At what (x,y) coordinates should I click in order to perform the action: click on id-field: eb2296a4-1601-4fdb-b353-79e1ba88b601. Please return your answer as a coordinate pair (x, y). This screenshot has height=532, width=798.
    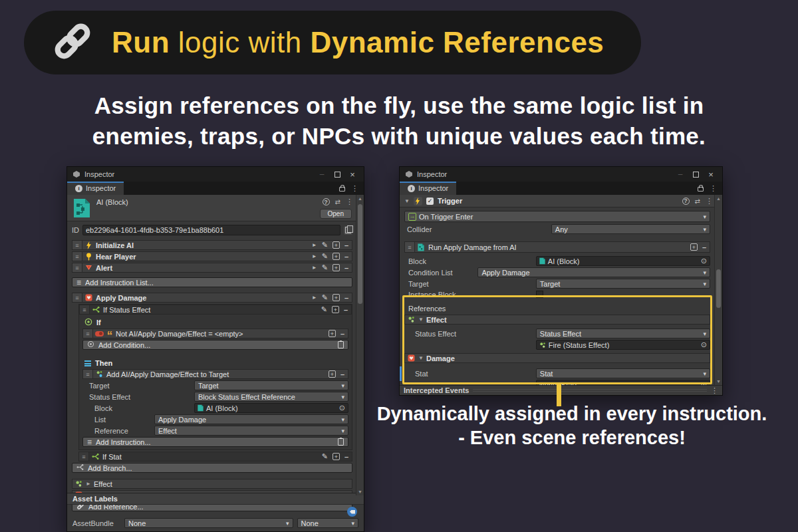
    Looking at the image, I should click on (211, 230).